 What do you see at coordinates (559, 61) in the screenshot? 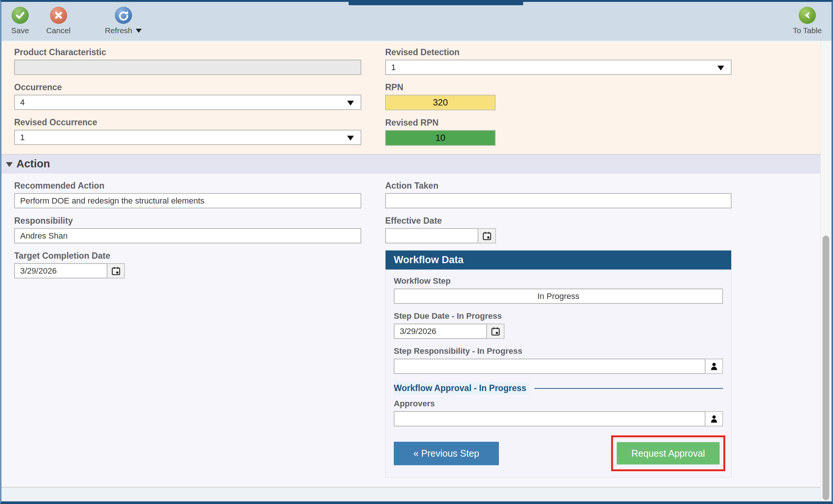
I see `revised-detection-field: Revised Detection 1` at bounding box center [559, 61].